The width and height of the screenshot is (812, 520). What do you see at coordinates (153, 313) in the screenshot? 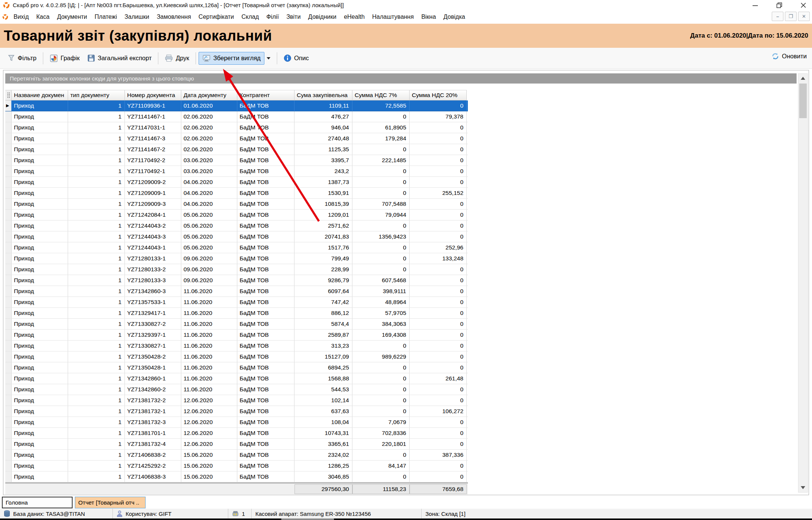
I see `cell: YZ71329417-1` at bounding box center [153, 313].